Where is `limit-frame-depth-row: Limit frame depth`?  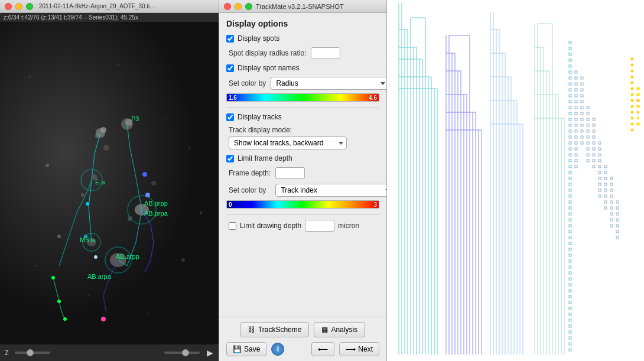 limit-frame-depth-row: Limit frame depth is located at coordinates (303, 158).